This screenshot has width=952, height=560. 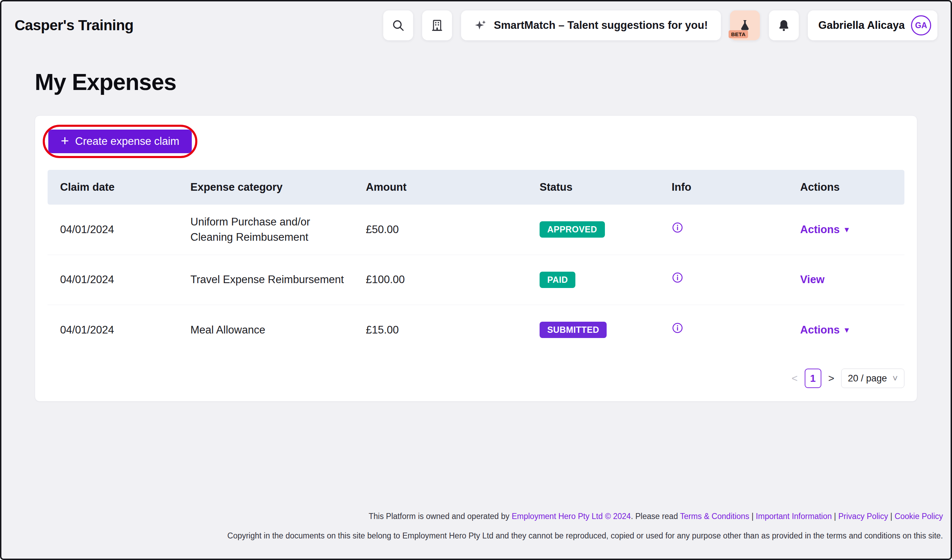 I want to click on important-information-link: Important Information, so click(x=794, y=516).